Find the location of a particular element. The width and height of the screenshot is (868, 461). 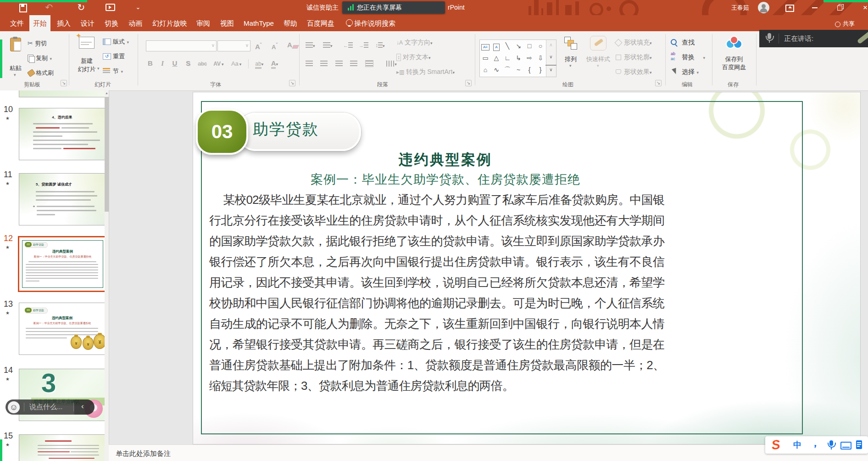

tab-review: 审阅 is located at coordinates (203, 23).